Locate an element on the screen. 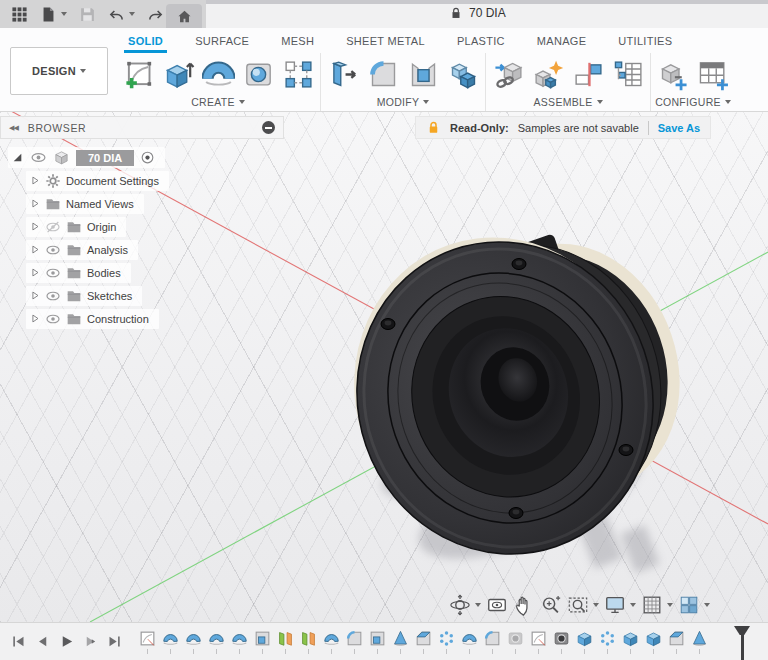  activate-component-radio is located at coordinates (148, 158).